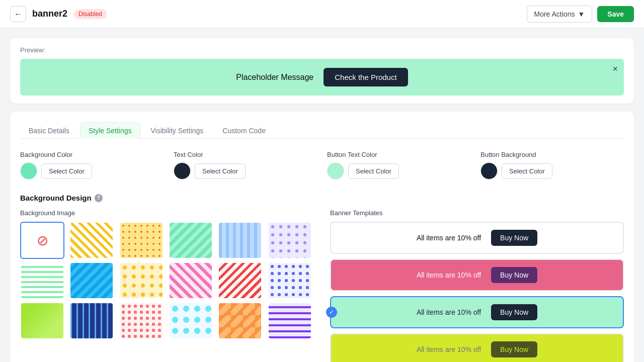  I want to click on back-button: ←, so click(18, 14).